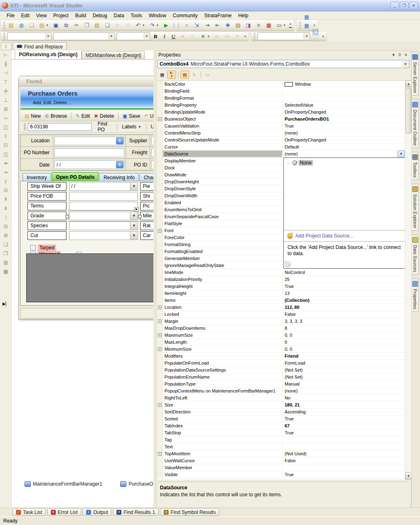 This screenshot has height=525, width=420. Describe the element at coordinates (33, 116) in the screenshot. I see `form-toolbar-button: ▤ New` at that location.